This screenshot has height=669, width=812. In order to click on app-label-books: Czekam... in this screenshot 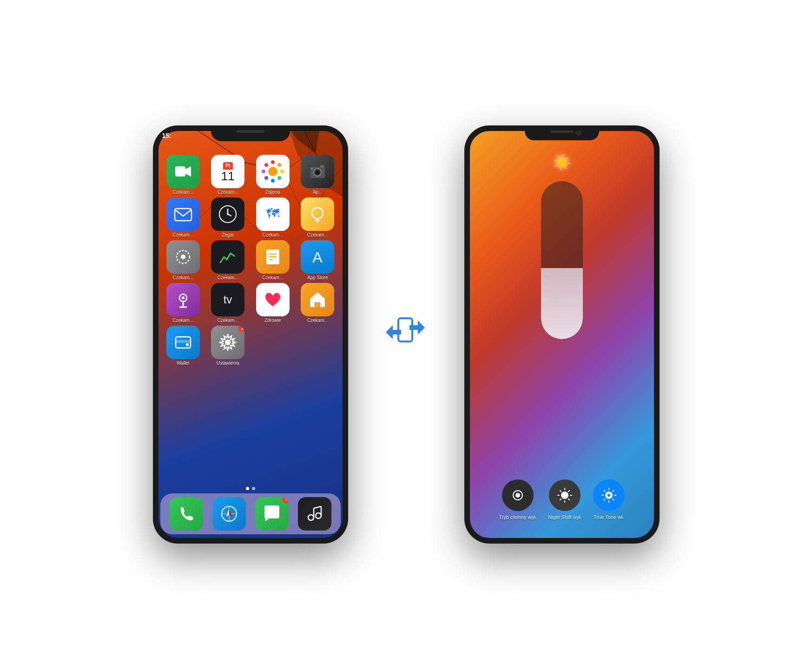, I will do `click(272, 278)`.